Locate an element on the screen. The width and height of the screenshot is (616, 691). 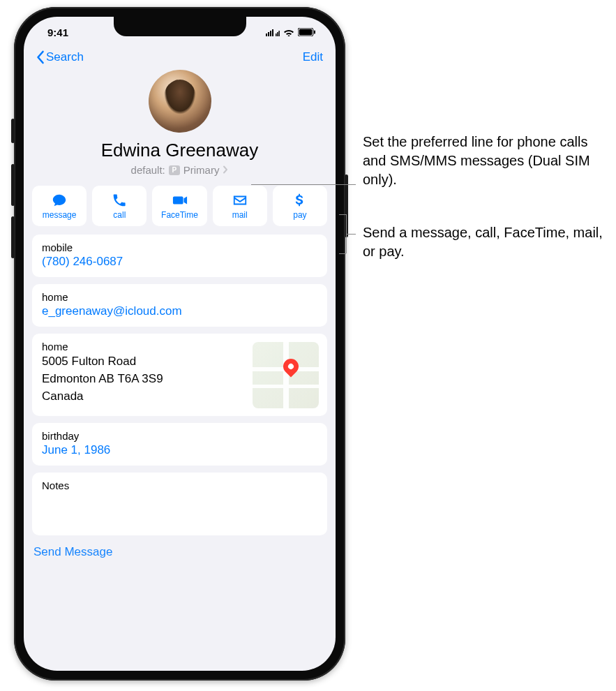
sim-badge-icon: P is located at coordinates (174, 170).